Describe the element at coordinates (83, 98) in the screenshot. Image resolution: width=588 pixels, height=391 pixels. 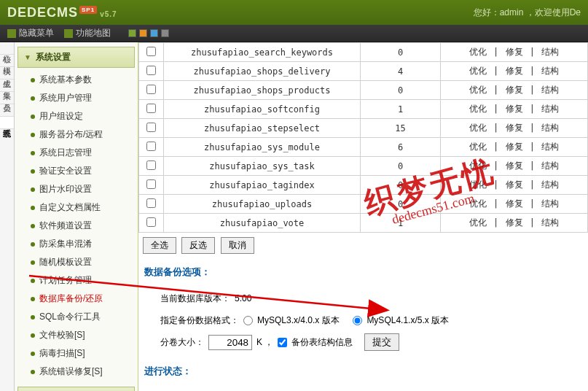
I see `sidebar-item: 系统用户管理` at that location.